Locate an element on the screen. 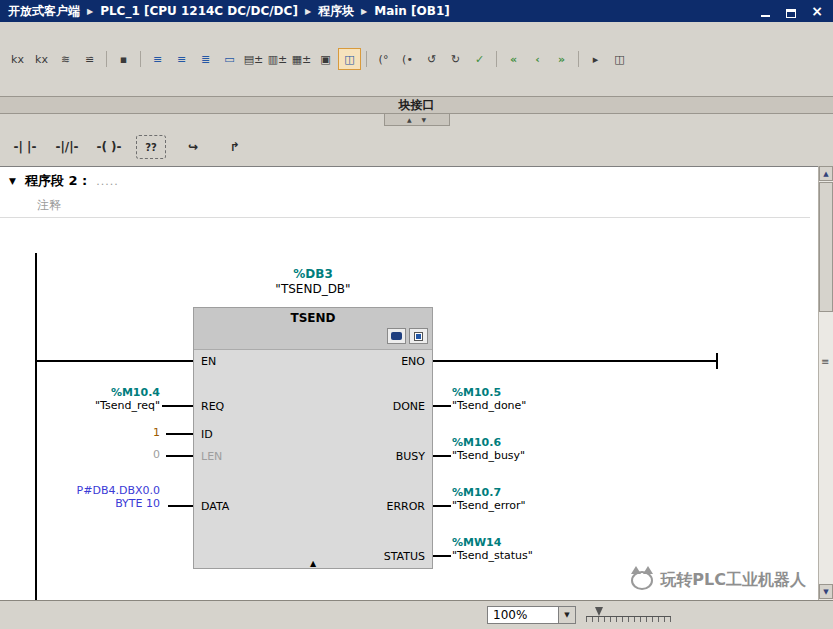 The width and height of the screenshot is (833, 629). len-wire is located at coordinates (180, 456).